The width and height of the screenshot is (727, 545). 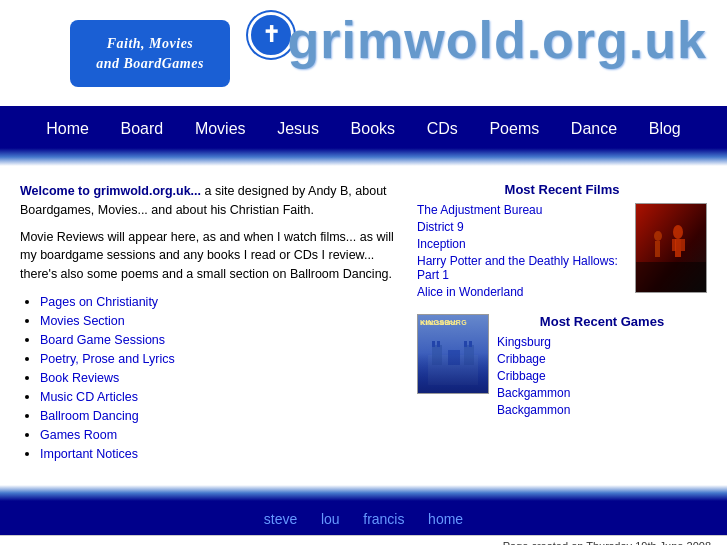 What do you see at coordinates (594, 128) in the screenshot?
I see `nav-dance: Dance` at bounding box center [594, 128].